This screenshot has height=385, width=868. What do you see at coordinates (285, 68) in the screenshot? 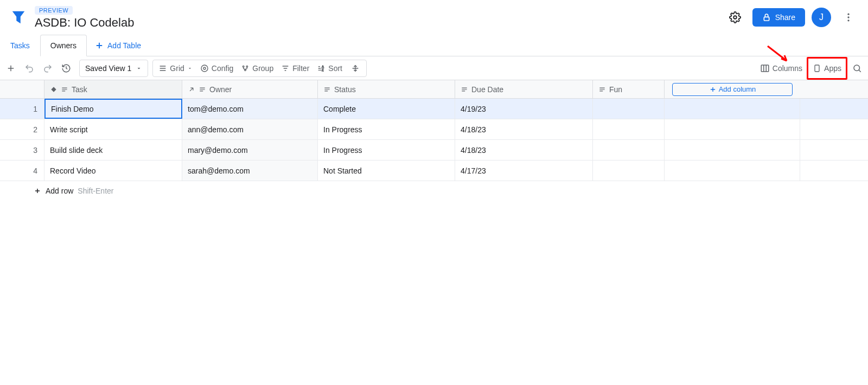
I see `filter-icon` at bounding box center [285, 68].